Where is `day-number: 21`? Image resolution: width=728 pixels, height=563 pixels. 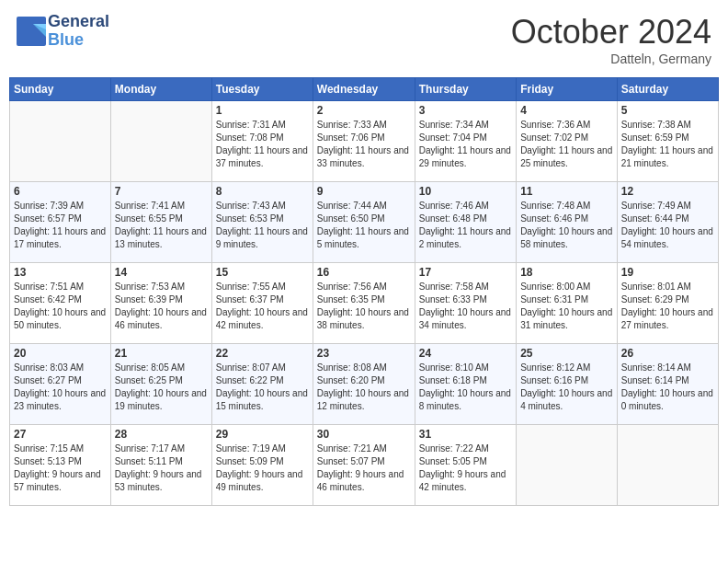
day-number: 21 is located at coordinates (162, 353).